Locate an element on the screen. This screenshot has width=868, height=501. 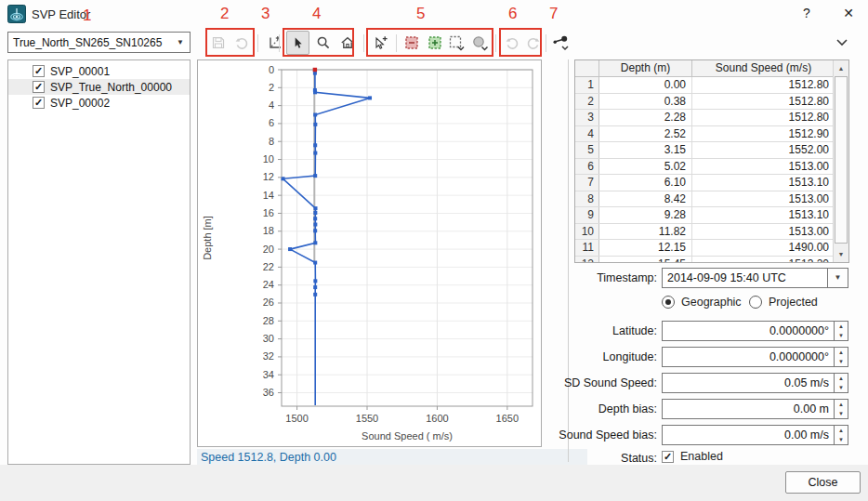
projected-radio: Projected is located at coordinates (783, 302).